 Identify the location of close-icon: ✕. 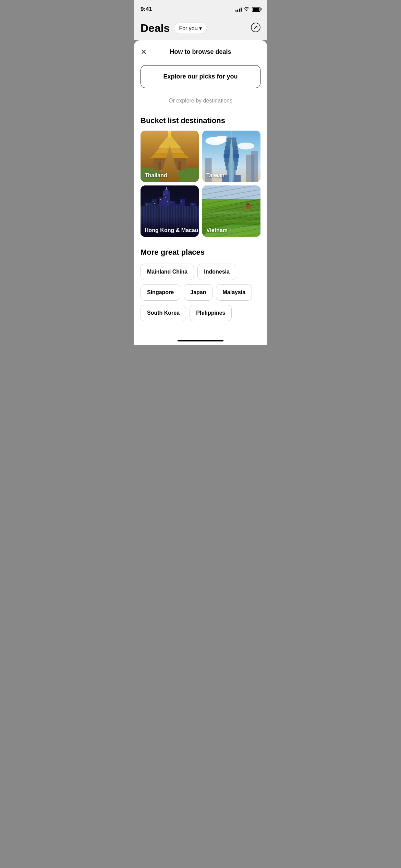
(144, 52).